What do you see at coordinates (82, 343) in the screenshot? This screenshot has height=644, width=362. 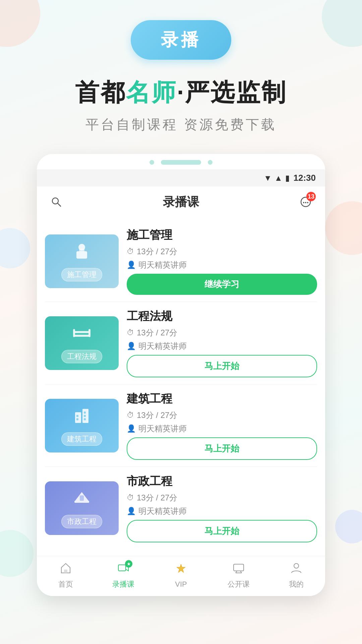 I see `course-thumbnail: 工程法规` at bounding box center [82, 343].